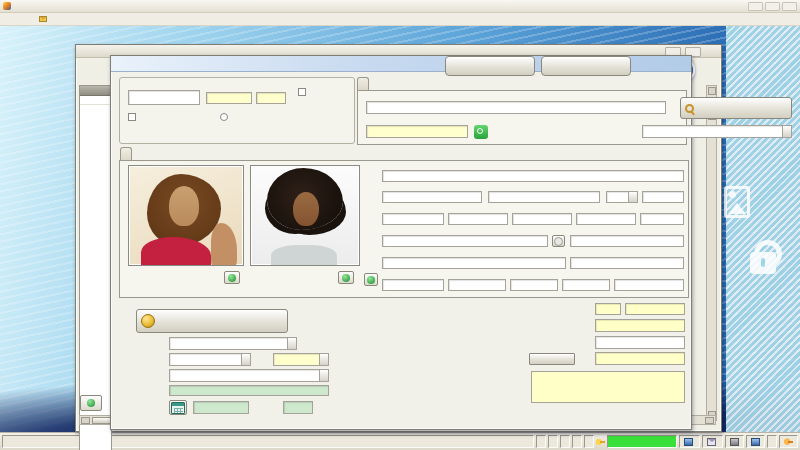  Describe the element at coordinates (790, 6) in the screenshot. I see `close-button` at that location.